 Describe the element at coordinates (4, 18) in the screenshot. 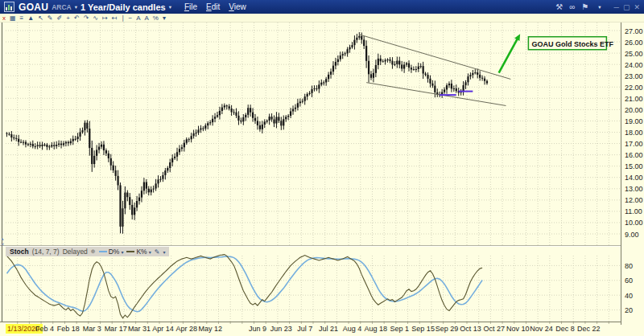

I see `tool-remove: x` at that location.